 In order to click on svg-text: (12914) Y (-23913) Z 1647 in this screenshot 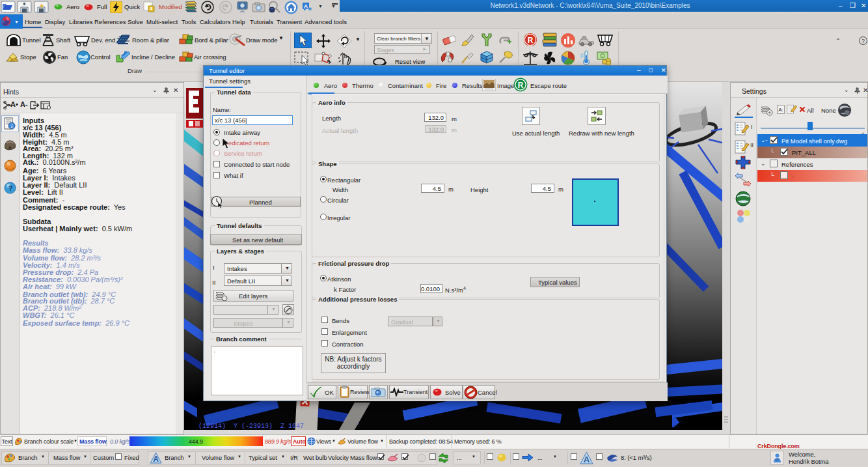, I will do `click(251, 426)`.